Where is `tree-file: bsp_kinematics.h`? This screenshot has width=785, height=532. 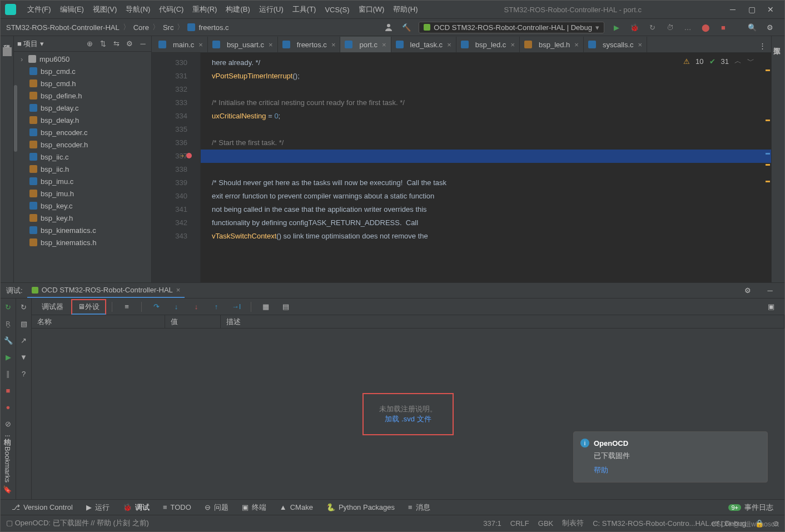 tree-file: bsp_kinematics.h is located at coordinates (82, 242).